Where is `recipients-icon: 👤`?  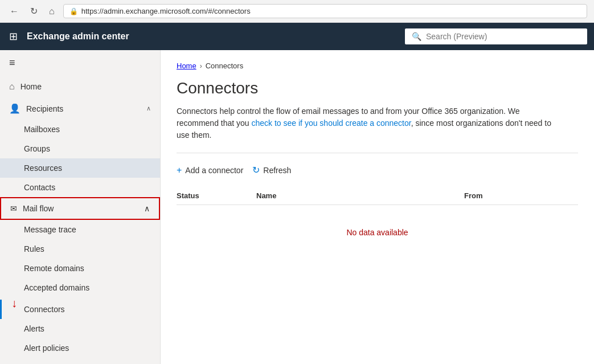
recipients-icon: 👤 is located at coordinates (15, 108).